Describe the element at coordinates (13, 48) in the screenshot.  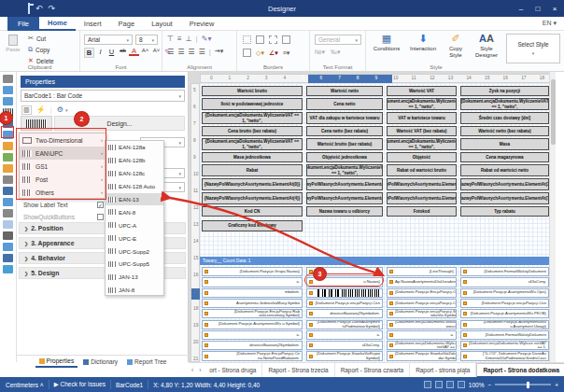
I see `paste-button: Paste` at that location.